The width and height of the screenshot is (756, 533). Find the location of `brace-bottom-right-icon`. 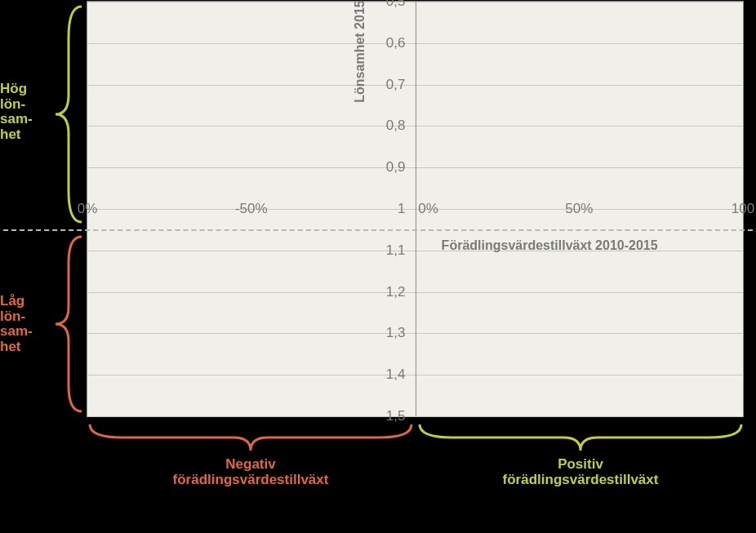

brace-bottom-right-icon is located at coordinates (580, 438).